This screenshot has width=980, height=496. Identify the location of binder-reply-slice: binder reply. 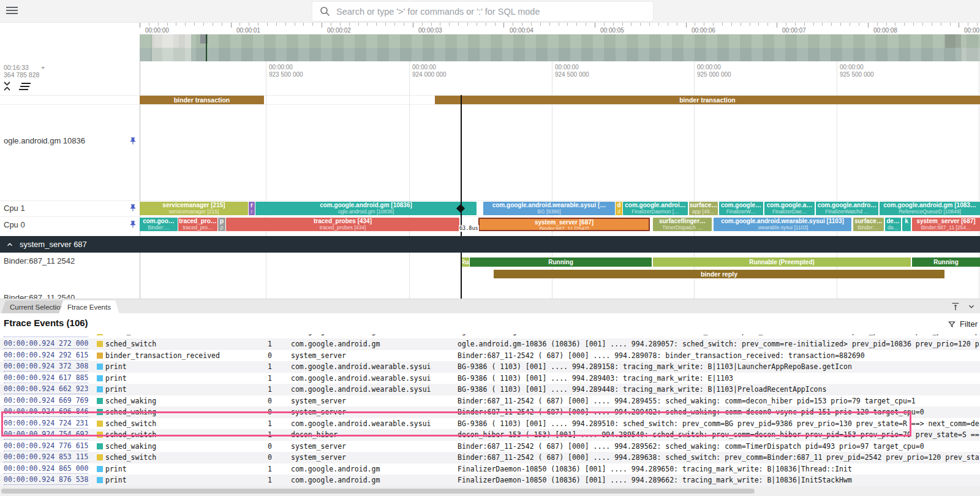
(719, 274).